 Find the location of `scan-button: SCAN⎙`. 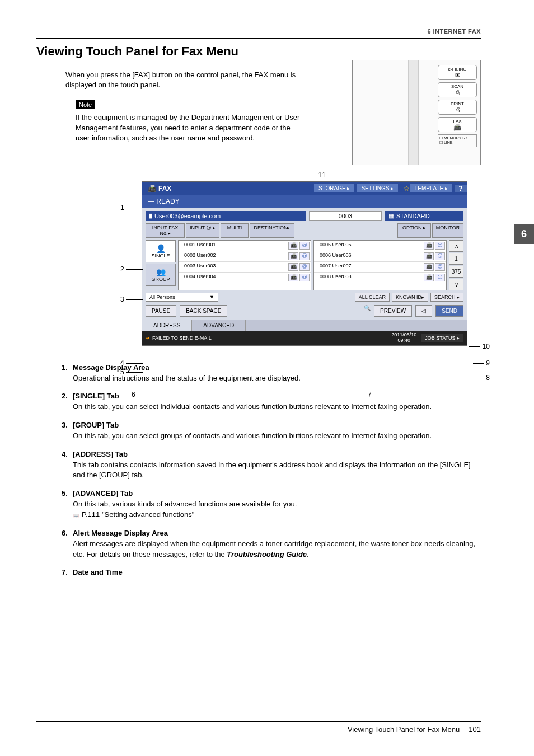

scan-button: SCAN⎙ is located at coordinates (457, 90).